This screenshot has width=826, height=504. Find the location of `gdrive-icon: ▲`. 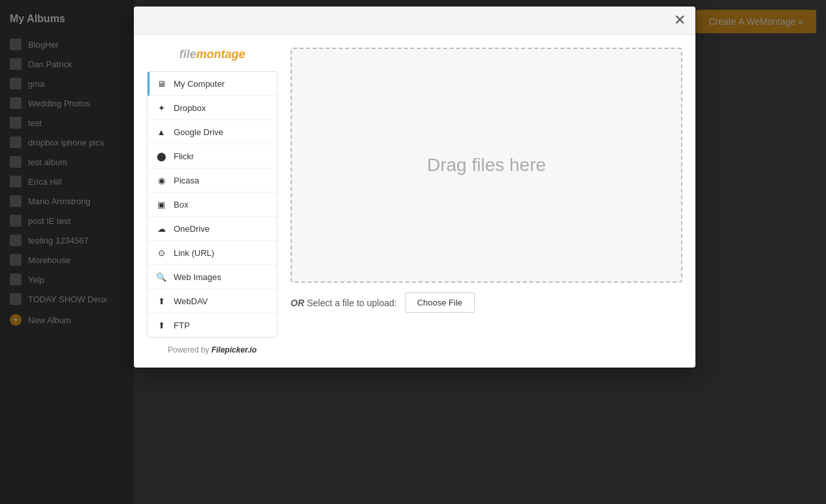

gdrive-icon: ▲ is located at coordinates (161, 132).